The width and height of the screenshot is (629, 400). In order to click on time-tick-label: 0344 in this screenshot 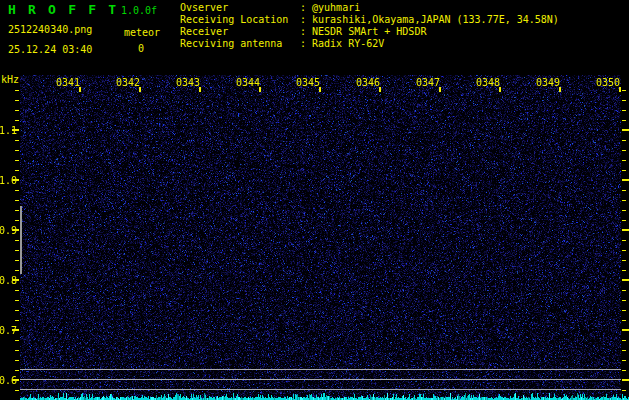, I will do `click(248, 83)`.